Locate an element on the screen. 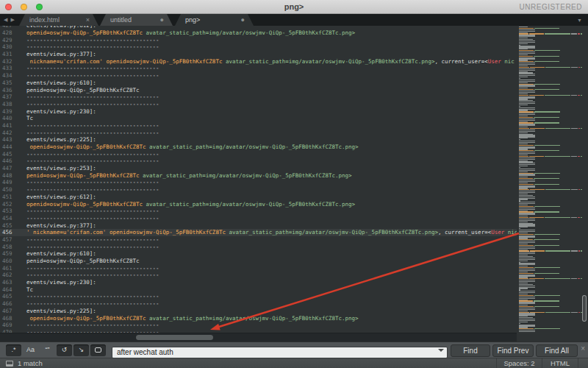 This screenshot has width=588, height=368. tab-bar: ◀▶ index.html × untitled ● png> ● ▼ is located at coordinates (294, 20).